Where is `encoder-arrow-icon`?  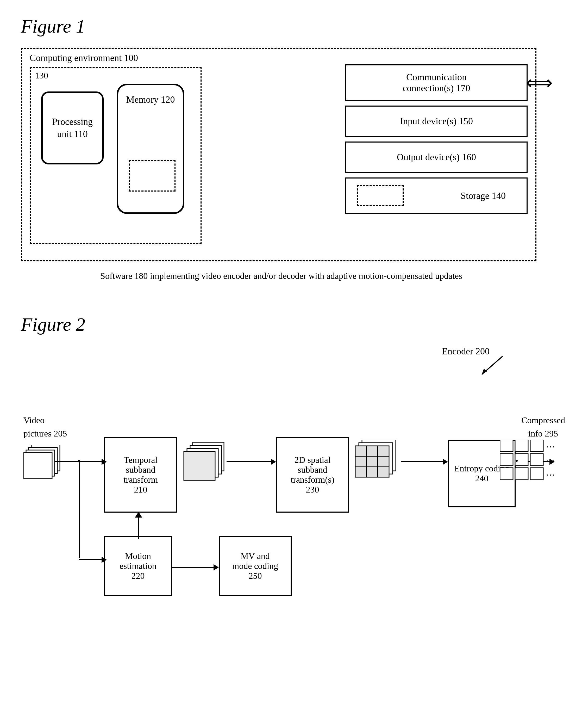
encoder-arrow-icon is located at coordinates (492, 367).